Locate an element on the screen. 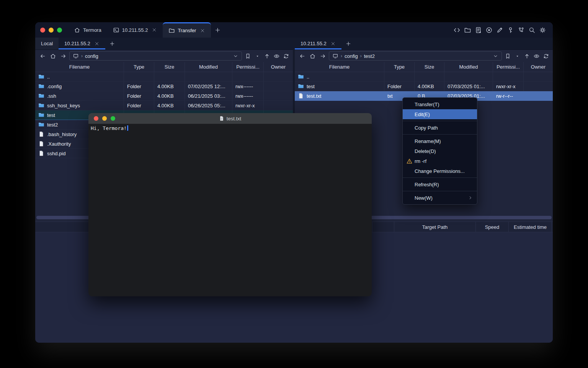 This screenshot has width=588, height=368. key-button is located at coordinates (511, 30).